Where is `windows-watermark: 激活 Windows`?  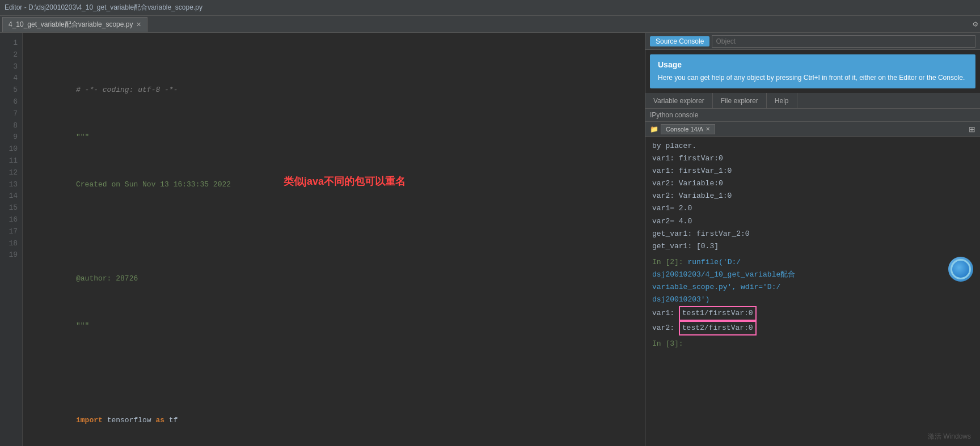 windows-watermark: 激活 Windows is located at coordinates (949, 436).